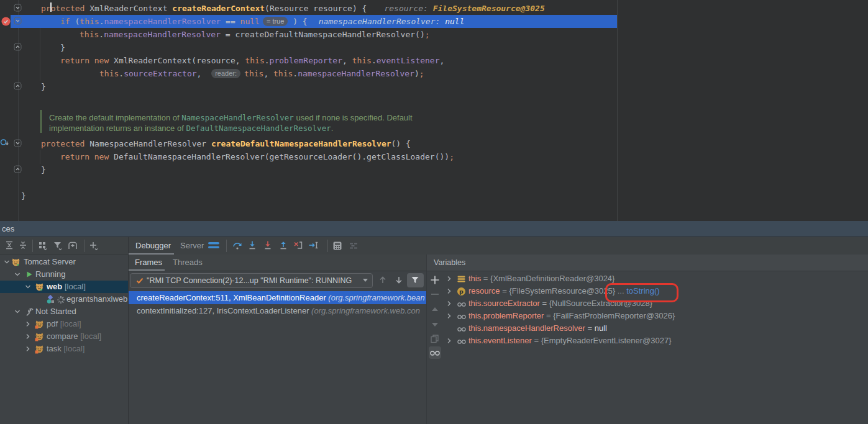 Image resolution: width=868 pixels, height=424 pixels. I want to click on tree-row: compare [local], so click(64, 336).